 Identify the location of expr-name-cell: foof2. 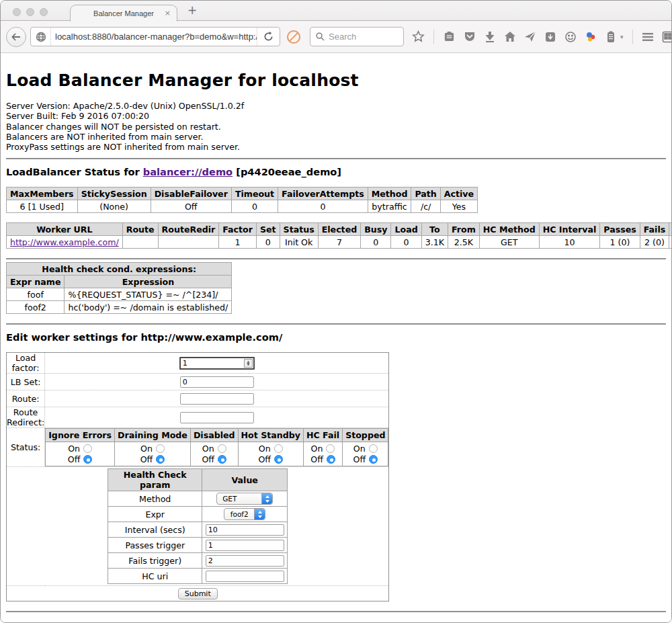
(36, 308).